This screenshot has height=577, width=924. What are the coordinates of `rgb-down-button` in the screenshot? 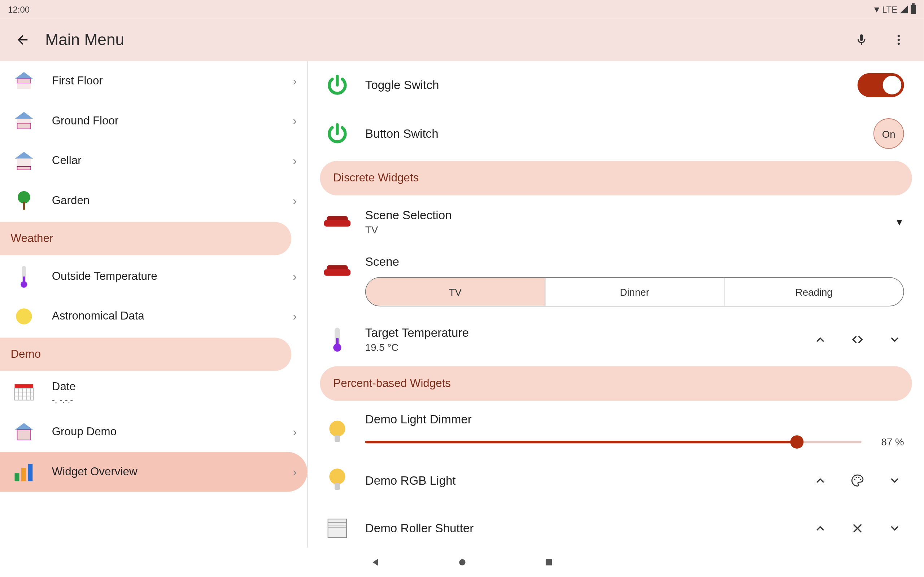 It's located at (895, 481).